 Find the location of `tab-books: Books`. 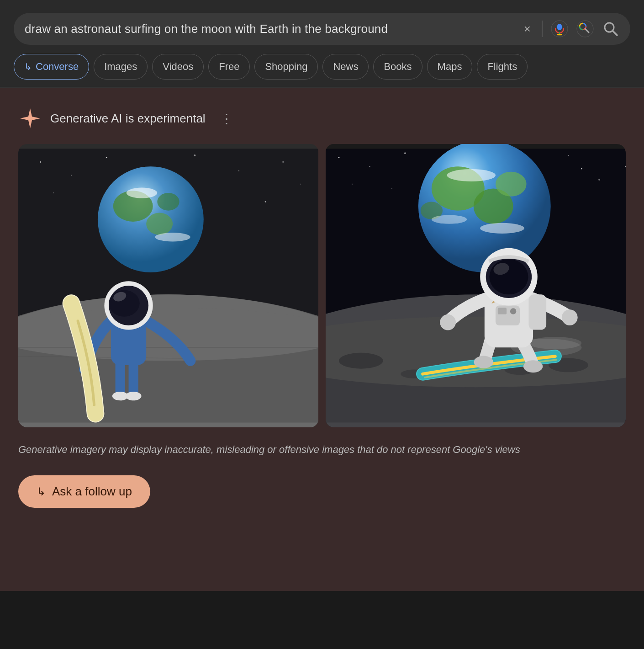

tab-books: Books is located at coordinates (397, 67).